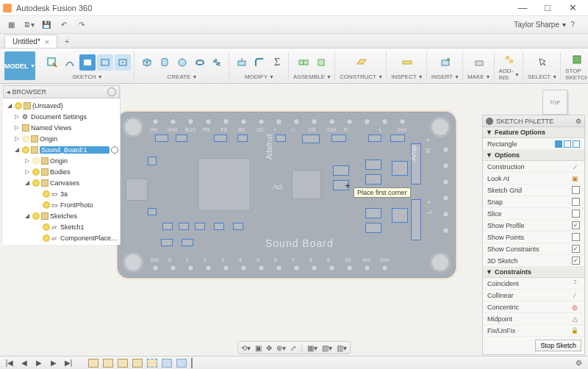 The width and height of the screenshot is (588, 369). What do you see at coordinates (534, 284) in the screenshot?
I see `row-coincident: Coincident⸚` at bounding box center [534, 284].